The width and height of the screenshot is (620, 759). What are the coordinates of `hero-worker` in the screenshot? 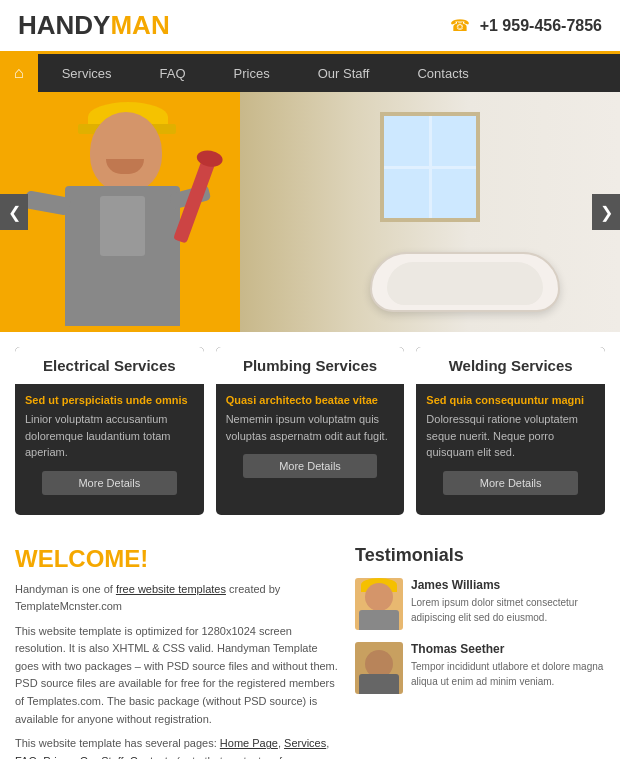 It's located at (135, 213).